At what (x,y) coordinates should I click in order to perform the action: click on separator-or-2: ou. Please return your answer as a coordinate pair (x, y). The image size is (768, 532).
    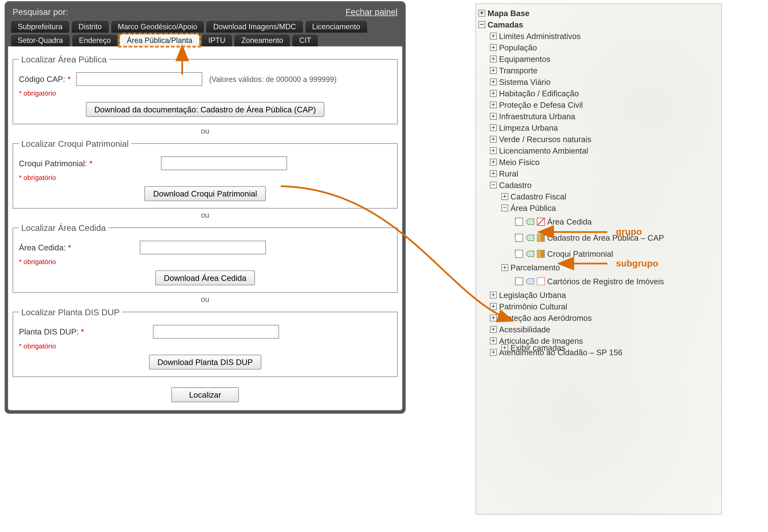
    Looking at the image, I should click on (205, 215).